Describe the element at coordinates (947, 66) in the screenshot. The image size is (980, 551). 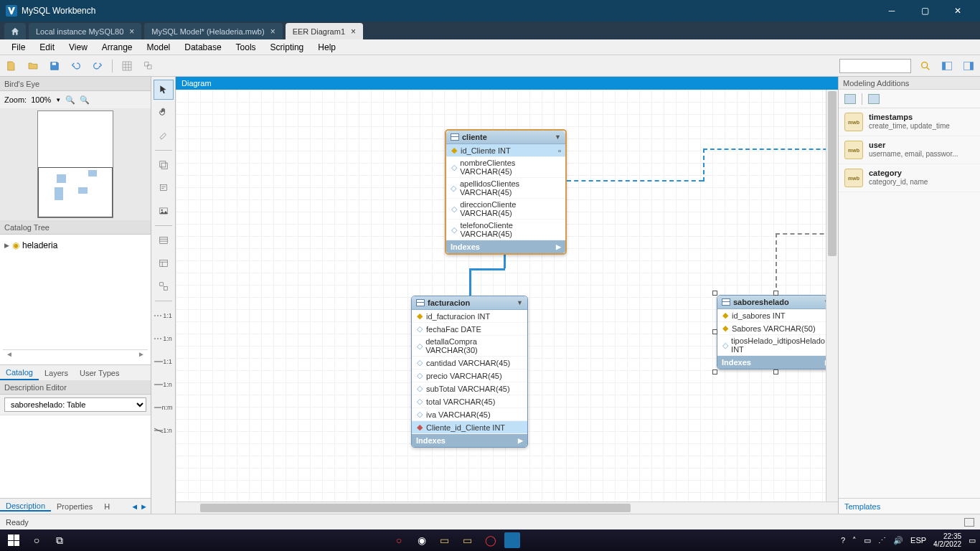
I see `panel-left-icon` at that location.